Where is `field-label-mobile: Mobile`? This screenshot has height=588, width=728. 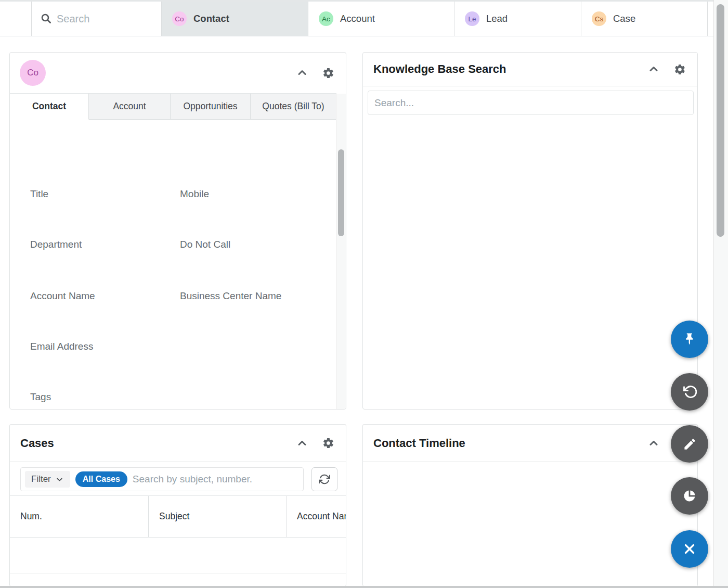 field-label-mobile: Mobile is located at coordinates (194, 194).